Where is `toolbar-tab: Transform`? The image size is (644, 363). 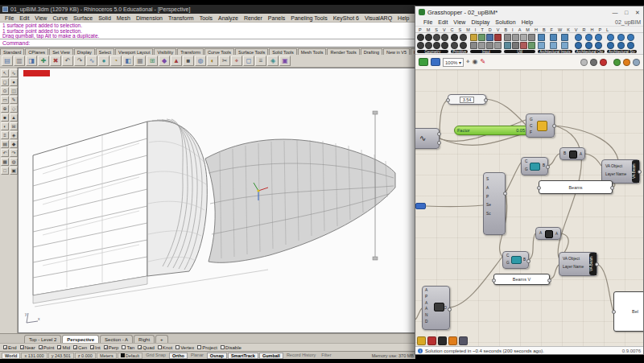 toolbar-tab: Transform is located at coordinates (190, 52).